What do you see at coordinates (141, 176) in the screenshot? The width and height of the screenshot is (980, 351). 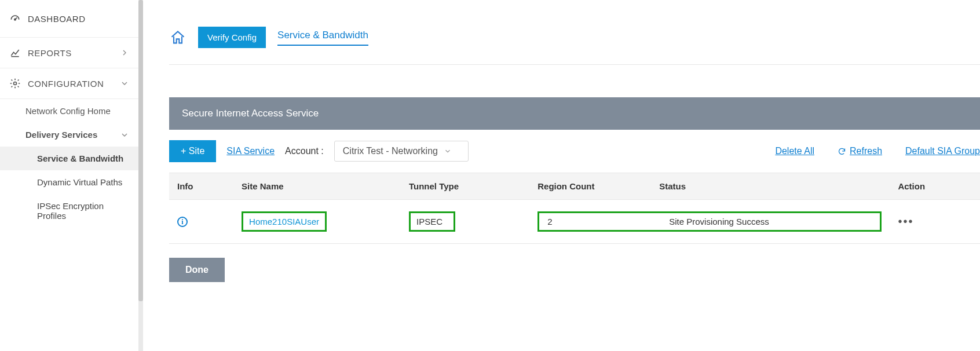 I see `sidebar-scrollbar` at bounding box center [141, 176].